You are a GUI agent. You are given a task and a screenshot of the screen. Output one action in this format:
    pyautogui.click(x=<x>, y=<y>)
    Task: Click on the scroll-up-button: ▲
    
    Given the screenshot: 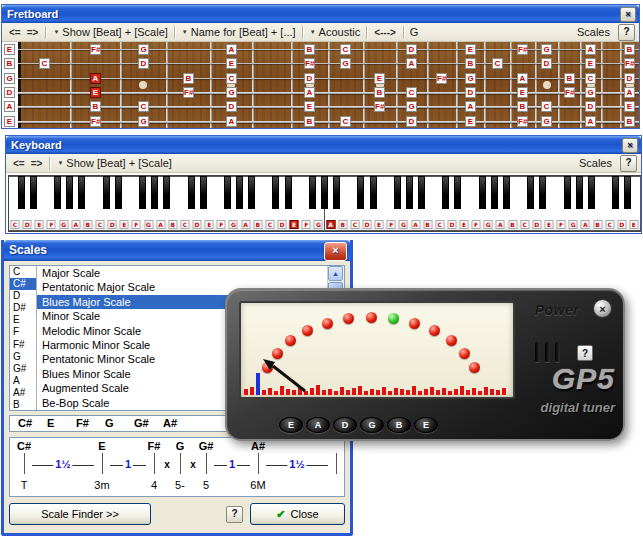 What is the action you would take?
    pyautogui.click(x=336, y=274)
    